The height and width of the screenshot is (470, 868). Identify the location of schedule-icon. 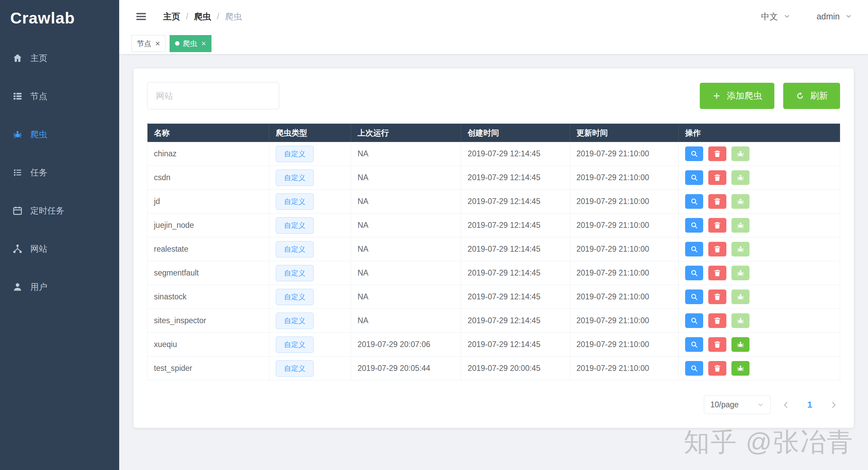
(18, 210).